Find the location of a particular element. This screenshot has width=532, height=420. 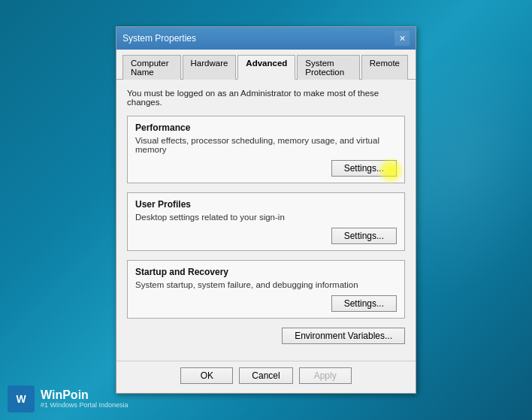

watermark-tagline: #1 Windows Portal Indonesia is located at coordinates (84, 405).